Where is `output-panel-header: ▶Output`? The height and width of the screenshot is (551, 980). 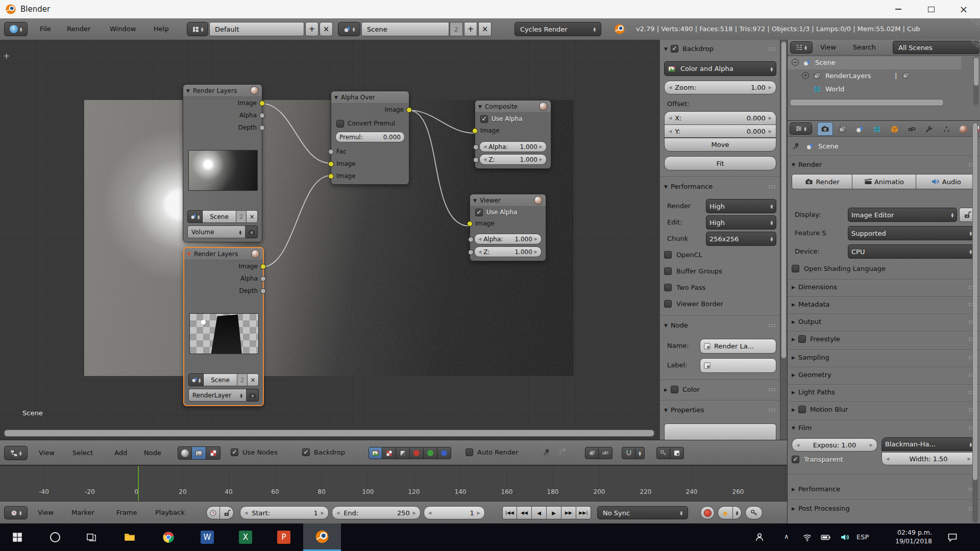
output-panel-header: ▶Output is located at coordinates (884, 321).